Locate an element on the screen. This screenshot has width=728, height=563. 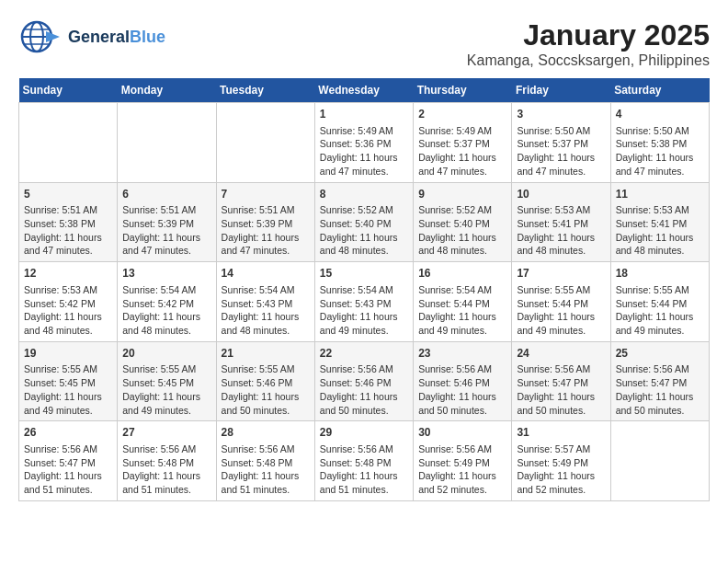
logo-icon is located at coordinates (40, 37).